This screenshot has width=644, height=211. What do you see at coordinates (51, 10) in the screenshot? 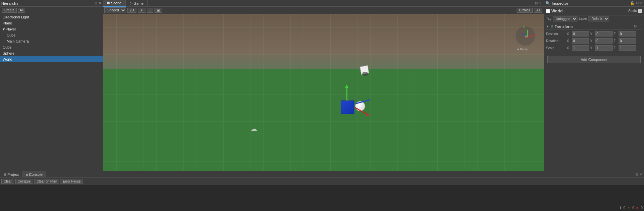
I see `hierarchy-toolbar: Create All` at bounding box center [51, 10].